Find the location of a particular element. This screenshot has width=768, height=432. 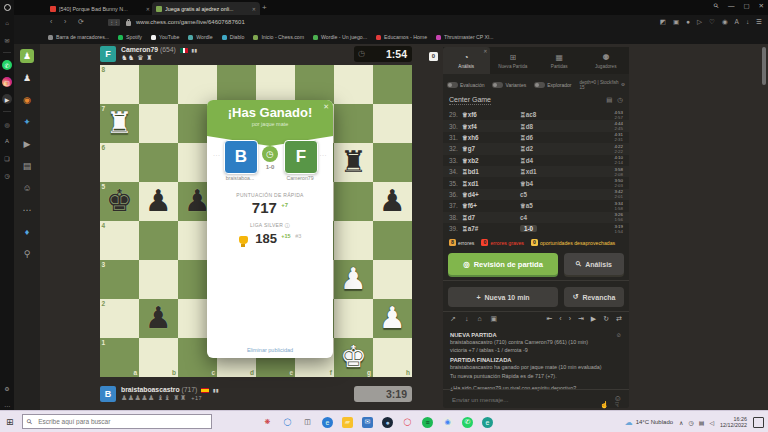

new-tab-button: + is located at coordinates (264, 8).